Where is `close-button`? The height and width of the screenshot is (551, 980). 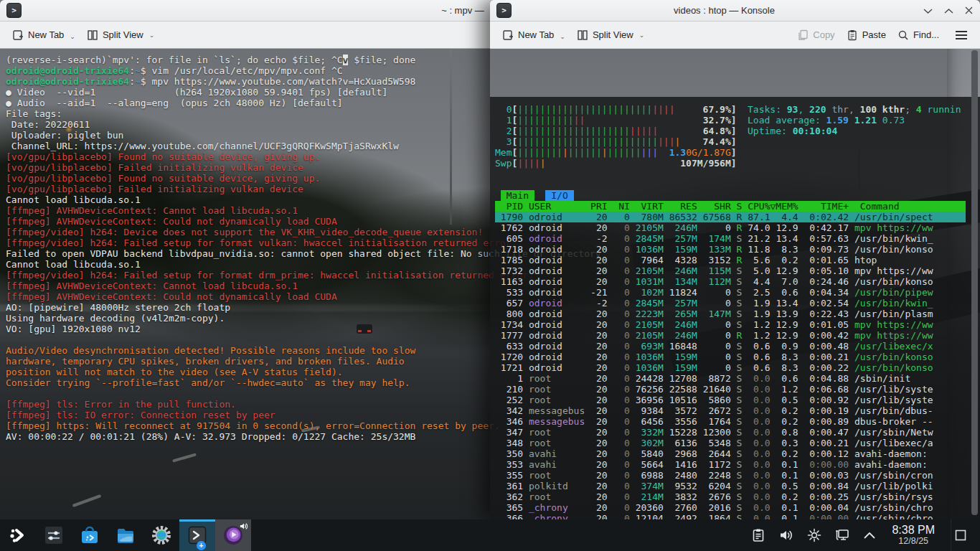
close-button is located at coordinates (969, 10).